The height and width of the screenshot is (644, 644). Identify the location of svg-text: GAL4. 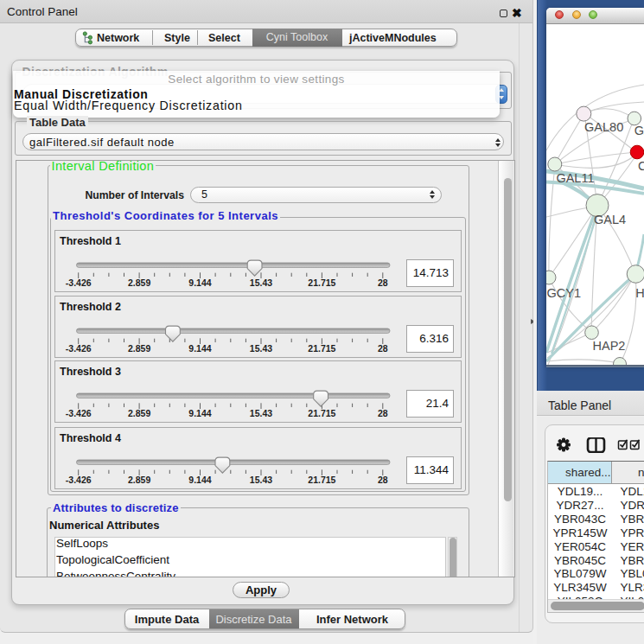
(610, 220).